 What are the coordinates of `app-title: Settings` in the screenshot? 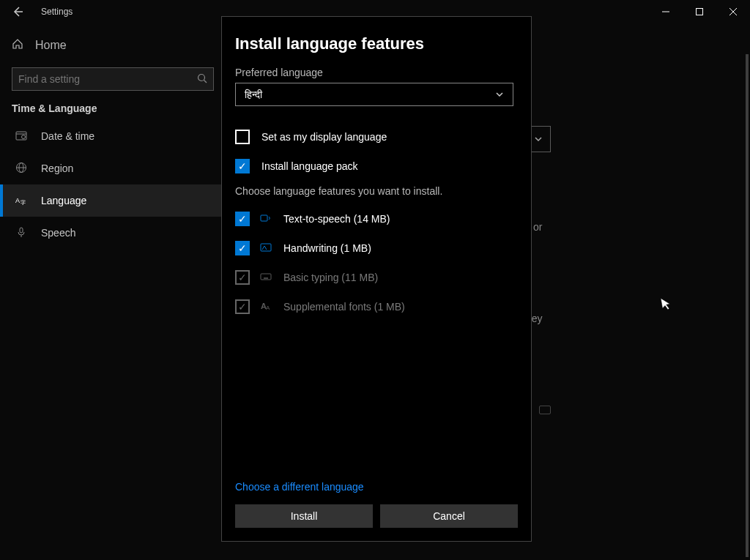 It's located at (57, 12).